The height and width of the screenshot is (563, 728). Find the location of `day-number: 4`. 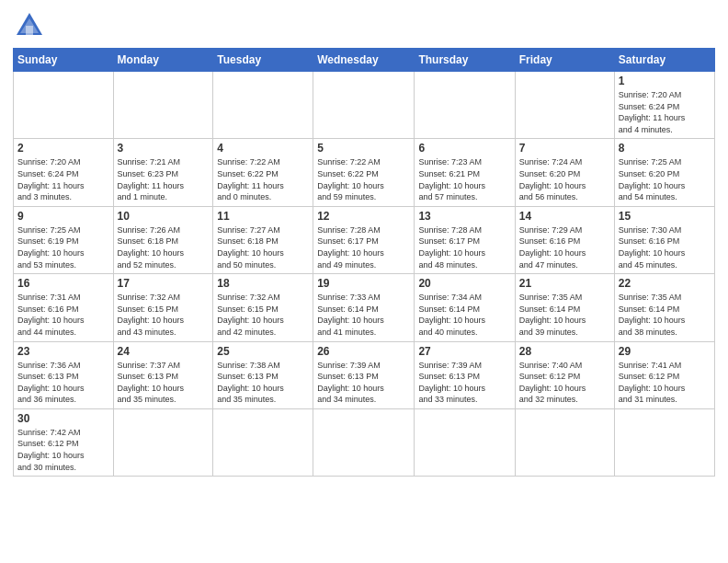

day-number: 4 is located at coordinates (263, 148).